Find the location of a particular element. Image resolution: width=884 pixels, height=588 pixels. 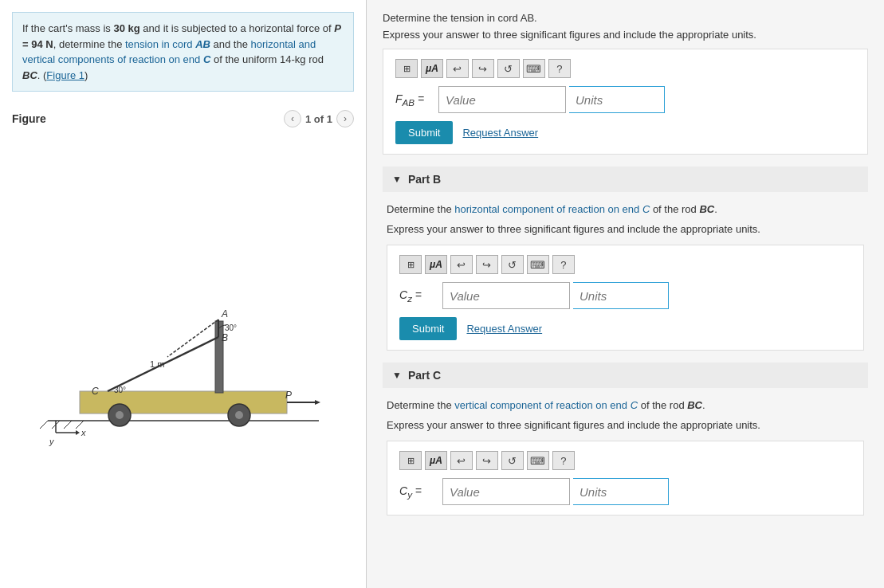

part-a-label: FAB = is located at coordinates (415, 100).